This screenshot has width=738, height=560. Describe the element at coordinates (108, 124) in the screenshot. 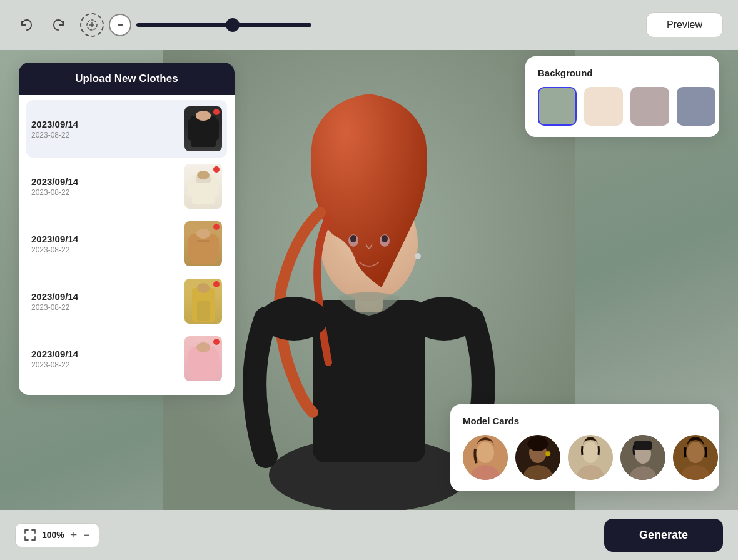

I see `clothing-item-1-date: 2023/09/14` at that location.